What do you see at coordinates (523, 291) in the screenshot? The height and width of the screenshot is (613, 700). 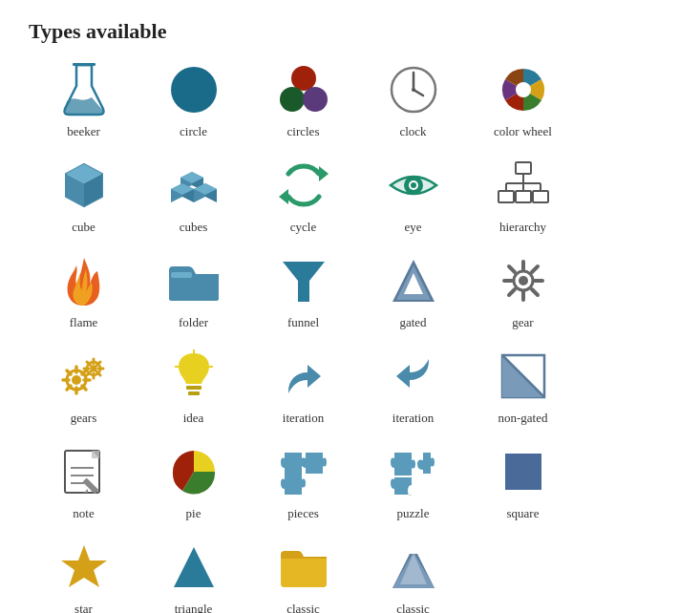 I see `icon-item-gear: gear` at bounding box center [523, 291].